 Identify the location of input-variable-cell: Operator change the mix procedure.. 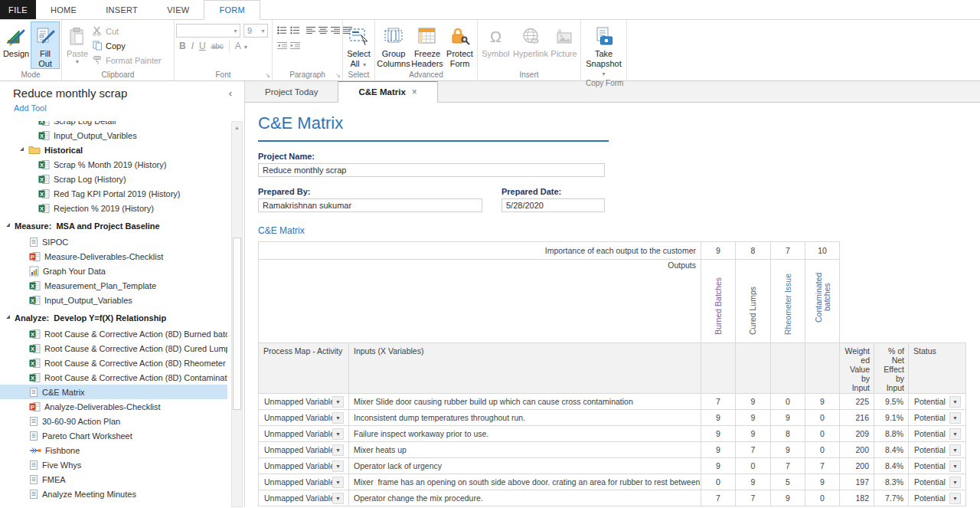
(525, 498).